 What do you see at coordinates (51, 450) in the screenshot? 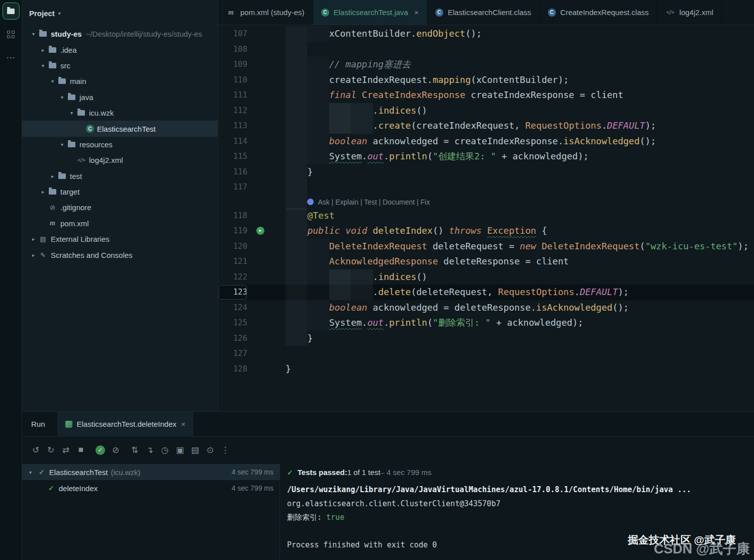
I see `run-toolbar-rerun-failed-button: ↻` at bounding box center [51, 450].